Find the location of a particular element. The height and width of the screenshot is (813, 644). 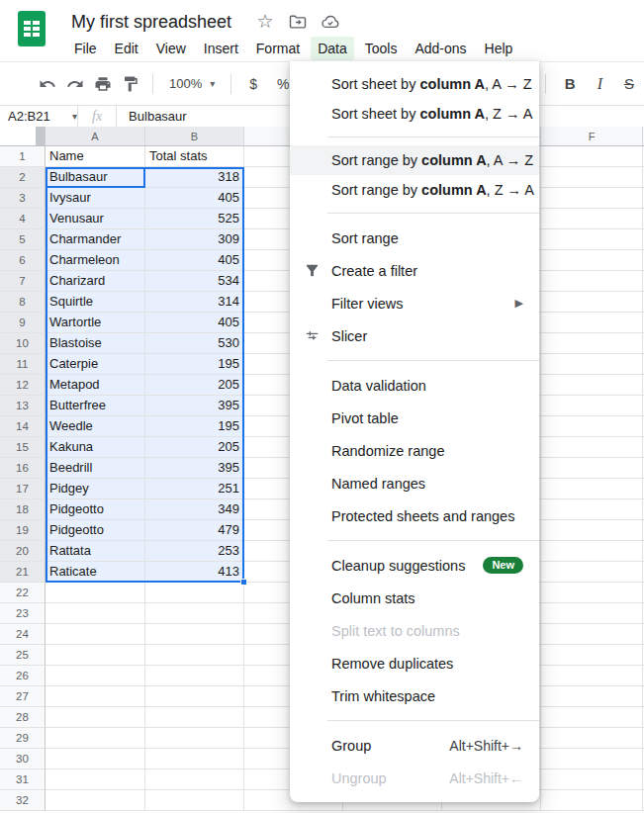

menu-item-trim-whitespace: Trim whitespace is located at coordinates (414, 696).